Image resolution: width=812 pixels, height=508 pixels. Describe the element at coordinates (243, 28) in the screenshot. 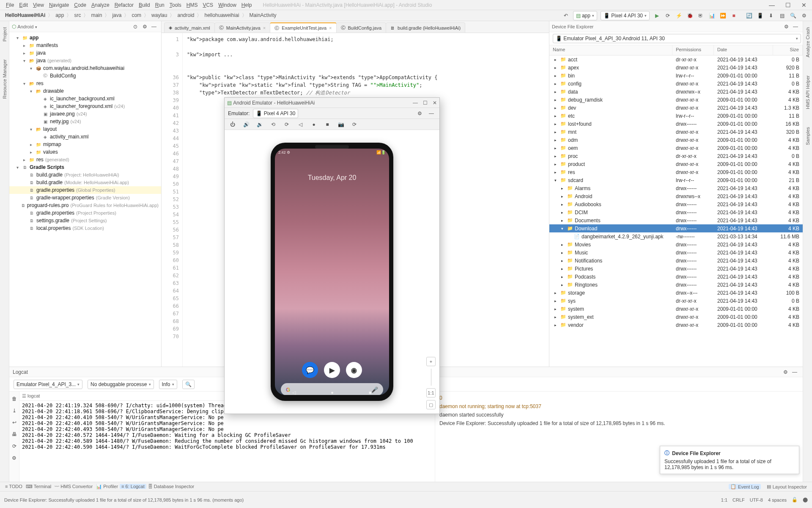

I see `editor-tab: ⒸMainActivity.java×` at that location.